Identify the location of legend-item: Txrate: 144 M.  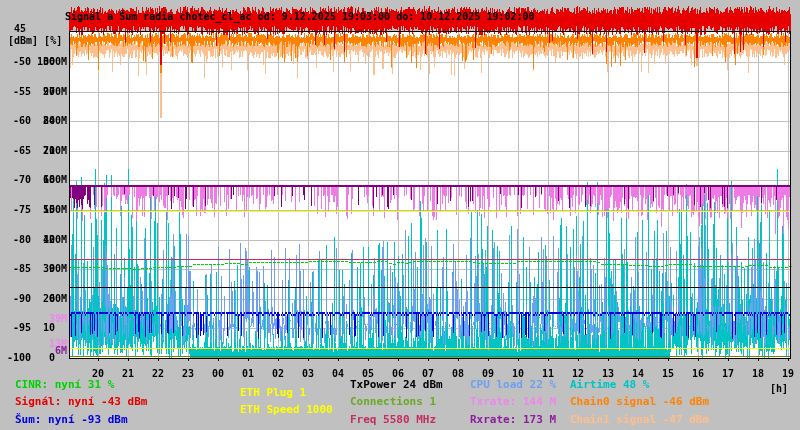
(513, 402).